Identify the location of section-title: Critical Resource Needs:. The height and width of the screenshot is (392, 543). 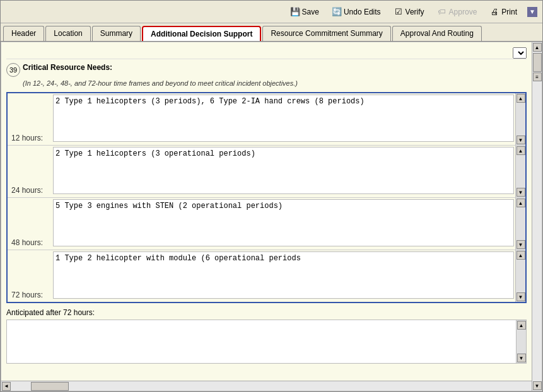
(67, 67).